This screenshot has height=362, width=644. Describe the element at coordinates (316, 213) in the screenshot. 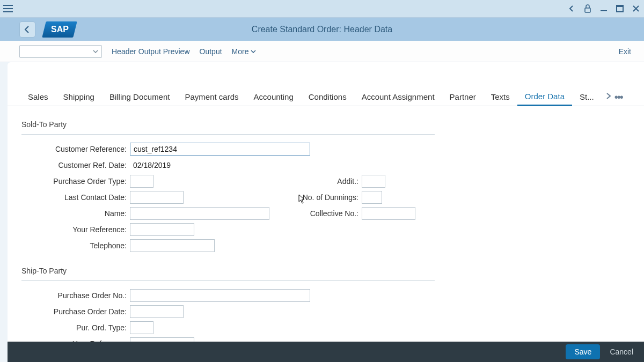

I see `label-collective-no: Collective No.:` at that location.